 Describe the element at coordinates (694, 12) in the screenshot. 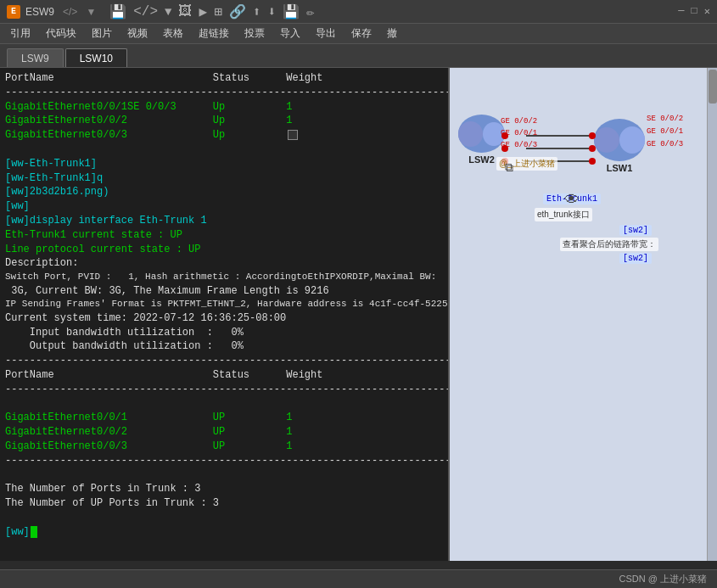

I see `window-controls: ─ □ ✕` at that location.